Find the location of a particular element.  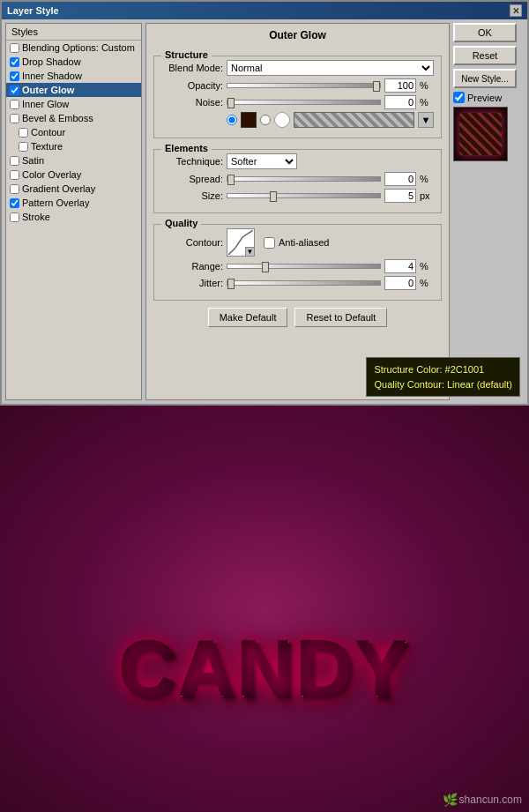

texture-checkbox is located at coordinates (23, 146).